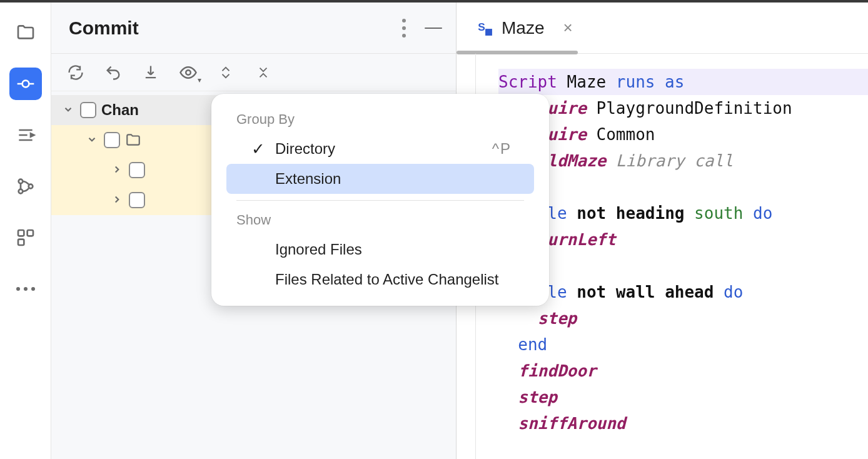 This screenshot has width=868, height=459. What do you see at coordinates (263, 73) in the screenshot?
I see `collapse-all-button` at bounding box center [263, 73].